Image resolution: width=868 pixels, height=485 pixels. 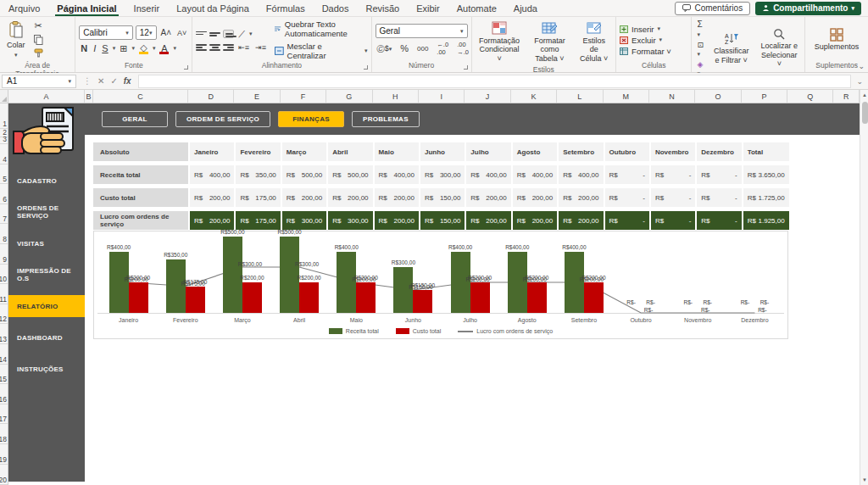 What do you see at coordinates (766, 220) in the screenshot?
I see `table-total-cell: R$1.925,00` at bounding box center [766, 220].